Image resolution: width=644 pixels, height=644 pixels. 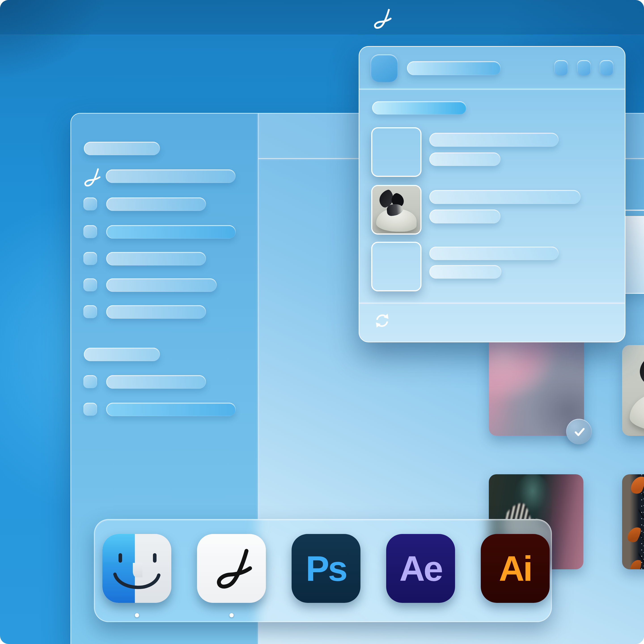 I want to click on popup-footer-divider, so click(x=492, y=303).